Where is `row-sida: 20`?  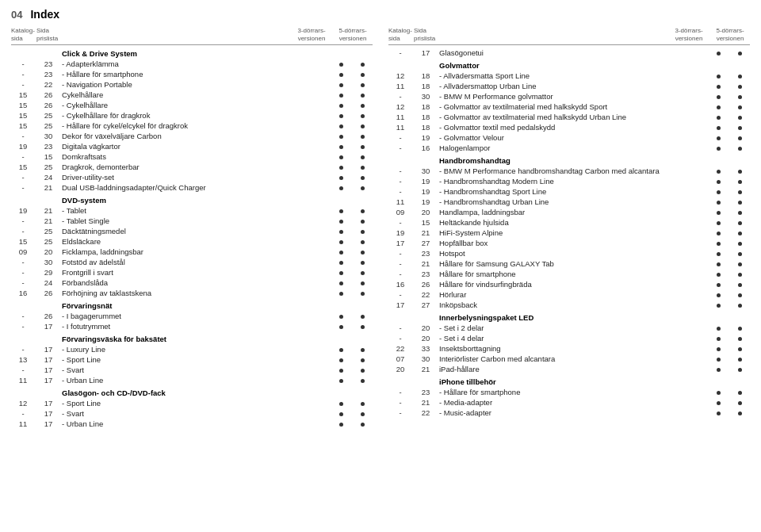 row-sida: 20 is located at coordinates (426, 328).